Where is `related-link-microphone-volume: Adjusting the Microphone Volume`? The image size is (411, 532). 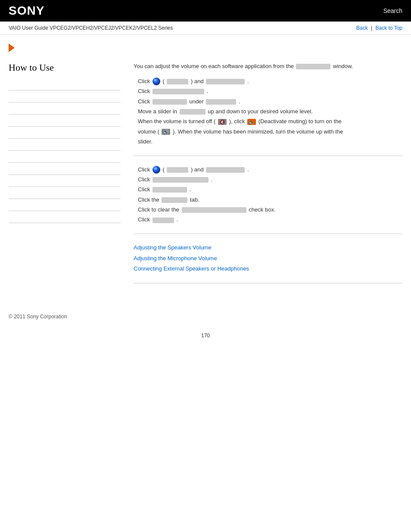 related-link-microphone-volume: Adjusting the Microphone Volume is located at coordinates (268, 258).